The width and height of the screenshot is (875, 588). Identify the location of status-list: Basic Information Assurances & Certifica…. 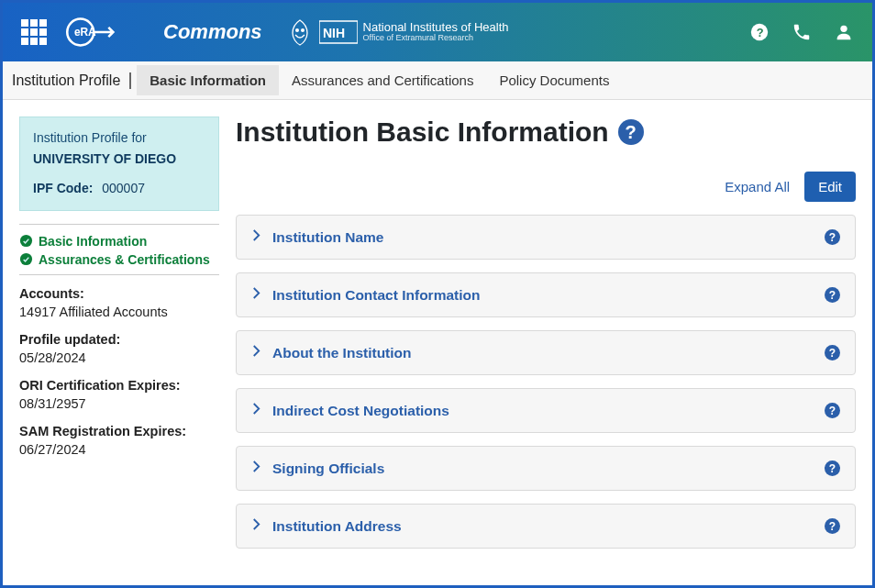
(119, 250).